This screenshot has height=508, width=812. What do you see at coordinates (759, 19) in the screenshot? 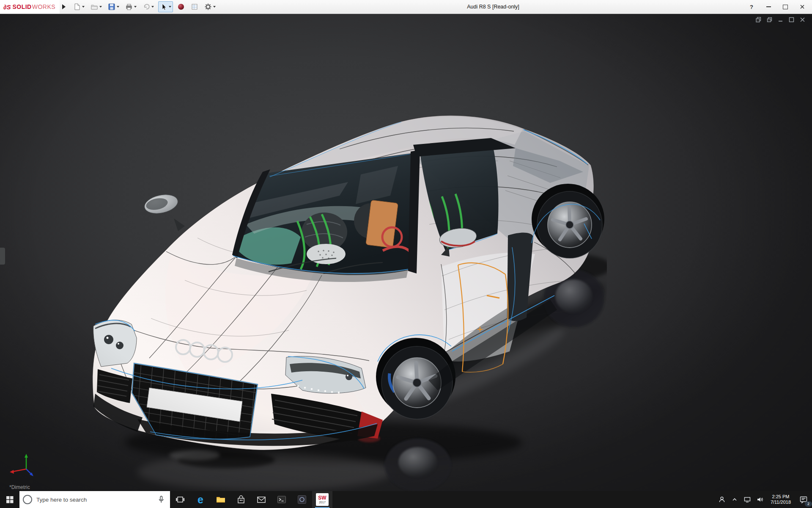
I see `cascade-windows-button` at bounding box center [759, 19].